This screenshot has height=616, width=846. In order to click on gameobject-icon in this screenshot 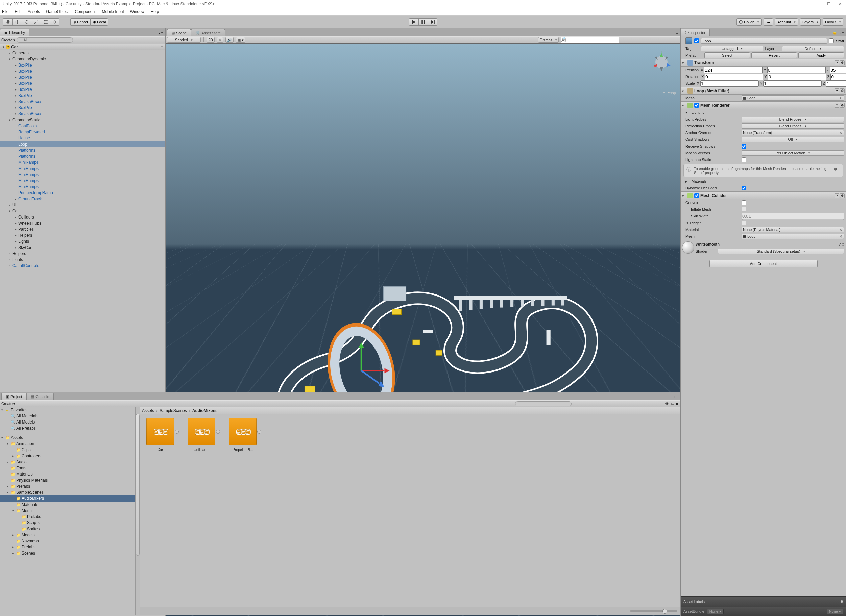, I will do `click(689, 41)`.